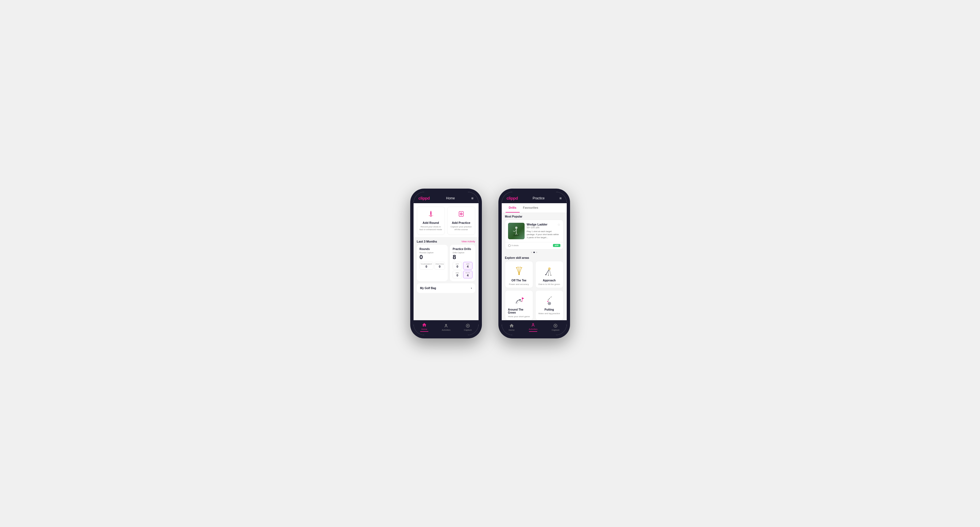 The height and width of the screenshot is (527, 980). Describe the element at coordinates (457, 275) in the screenshot. I see `arg-value: 0` at that location.